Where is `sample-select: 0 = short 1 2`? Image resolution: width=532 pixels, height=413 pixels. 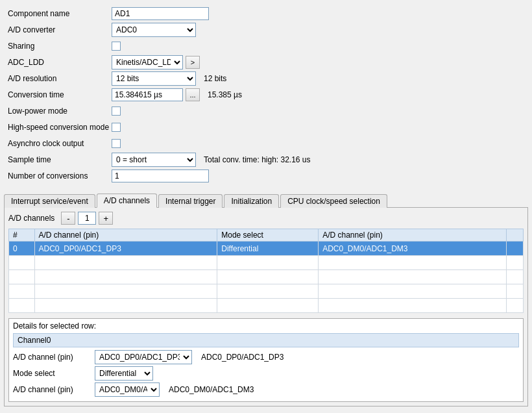 sample-select: 0 = short 1 2 is located at coordinates (154, 160).